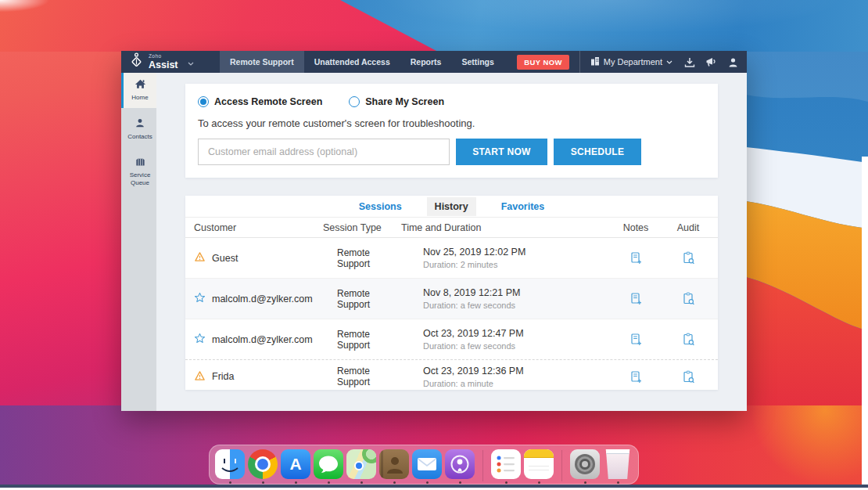  What do you see at coordinates (139, 172) in the screenshot?
I see `sidebar-item-service-queue: Service Queue` at bounding box center [139, 172].